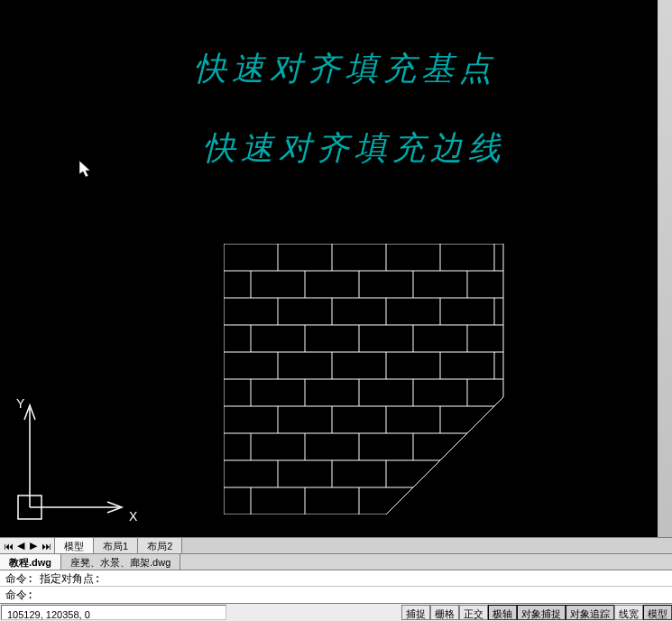  Describe the element at coordinates (502, 612) in the screenshot. I see `toggle-polar: 极轴` at that location.